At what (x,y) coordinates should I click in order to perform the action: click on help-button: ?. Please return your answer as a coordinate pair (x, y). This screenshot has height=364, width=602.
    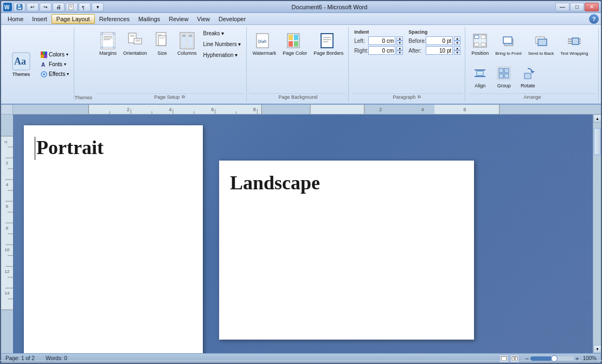
    Looking at the image, I should click on (594, 19).